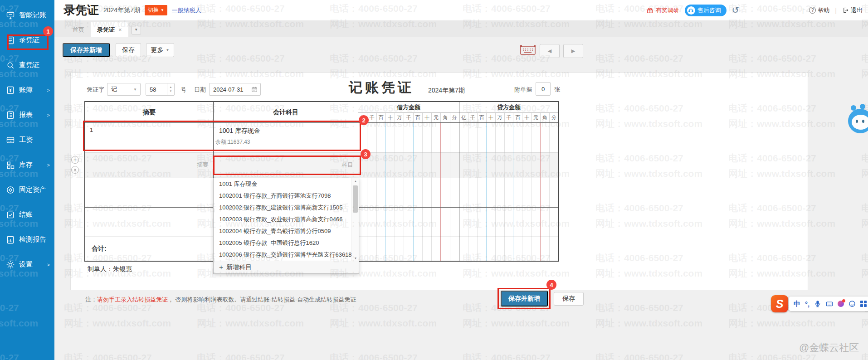 The width and height of the screenshot is (868, 360). I want to click on debit-cell-row3, so click(409, 193).